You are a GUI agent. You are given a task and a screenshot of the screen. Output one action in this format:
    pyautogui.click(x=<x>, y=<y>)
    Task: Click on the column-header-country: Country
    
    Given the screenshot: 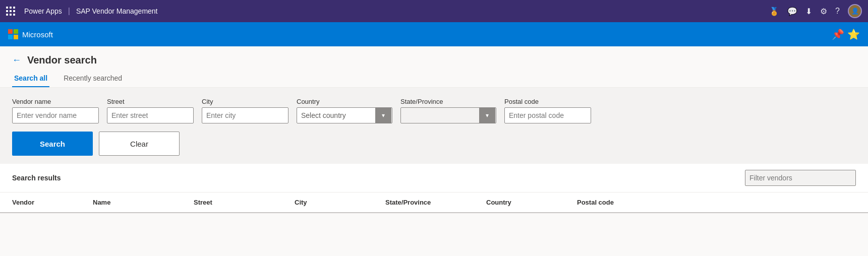 What is the action you would take?
    pyautogui.click(x=532, y=203)
    